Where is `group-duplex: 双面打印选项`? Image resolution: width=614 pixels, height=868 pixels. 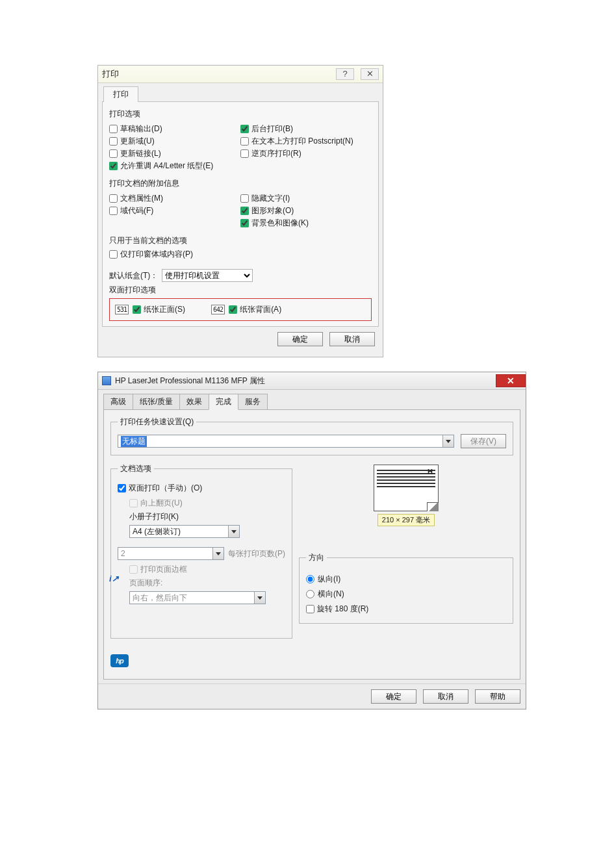 group-duplex: 双面打印选项 is located at coordinates (240, 290).